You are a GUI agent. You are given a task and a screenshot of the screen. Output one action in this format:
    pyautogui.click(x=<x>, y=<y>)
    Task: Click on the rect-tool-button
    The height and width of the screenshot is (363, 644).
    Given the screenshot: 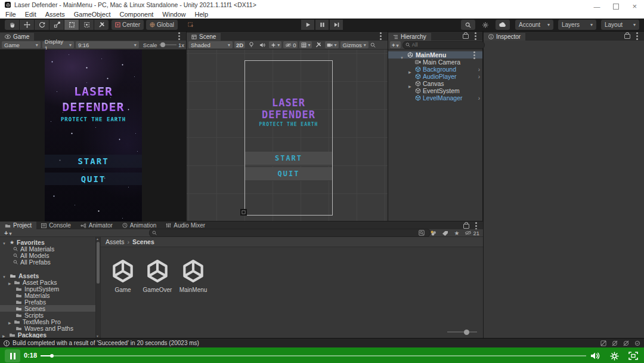 What is the action you would take?
    pyautogui.click(x=72, y=25)
    